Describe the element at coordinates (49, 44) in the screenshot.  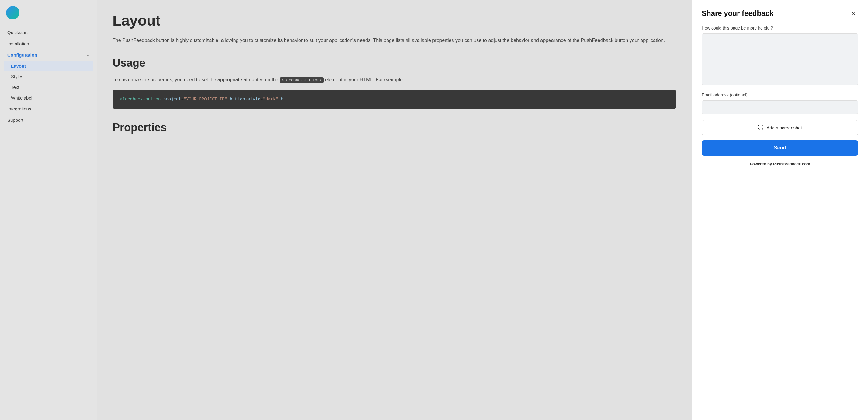
I see `sidebar-item-installation: Installation ›` at that location.